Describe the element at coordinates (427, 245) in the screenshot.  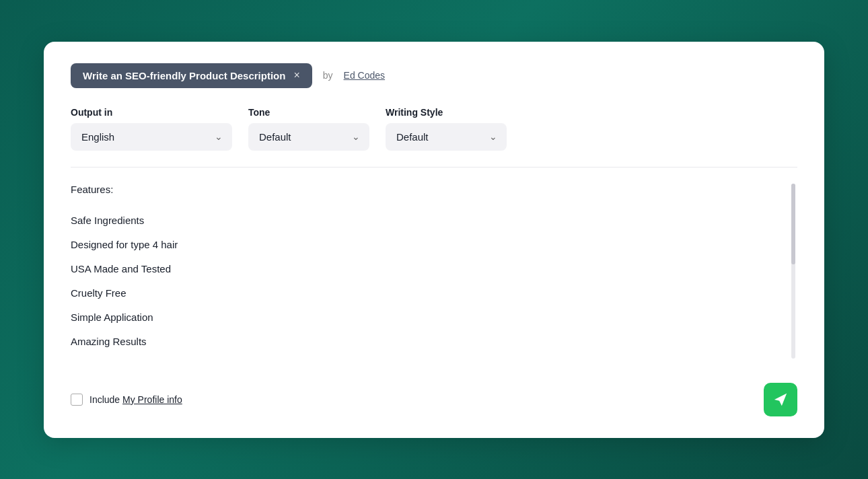
I see `list-item: Designed for type 4 hair` at that location.